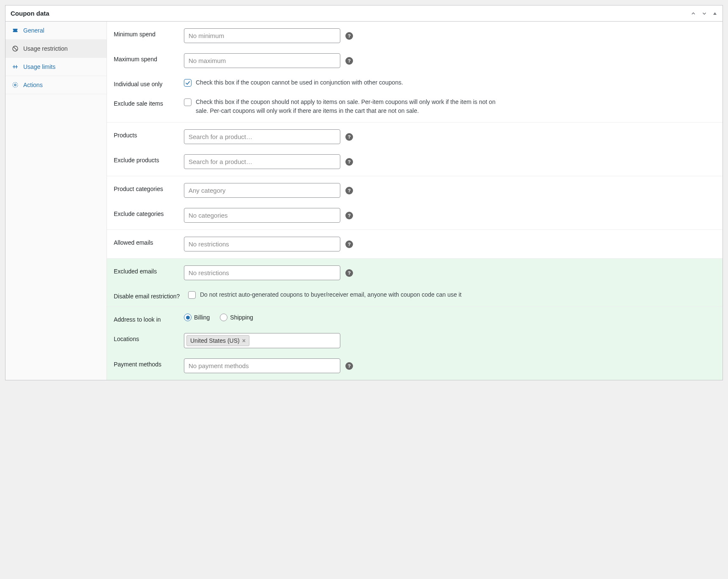  What do you see at coordinates (415, 283) in the screenshot?
I see `section-excluded-emails: Excluded emails ? Disable email restrict…` at bounding box center [415, 283].